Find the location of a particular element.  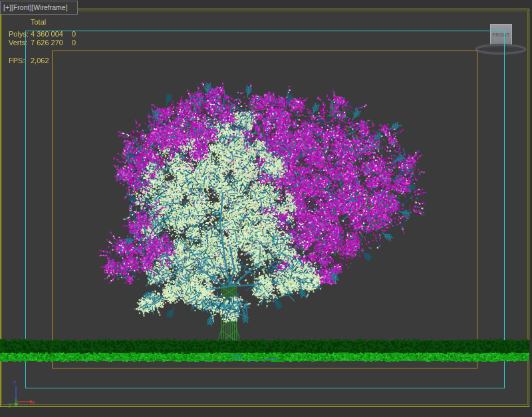

stats-polys-selected: 0 is located at coordinates (74, 34).